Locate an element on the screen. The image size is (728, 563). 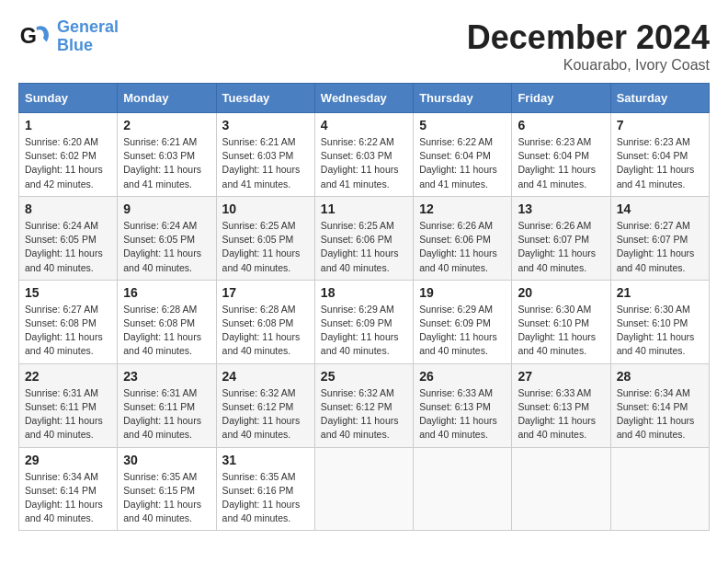
month-title: December 2024 is located at coordinates (588, 38).